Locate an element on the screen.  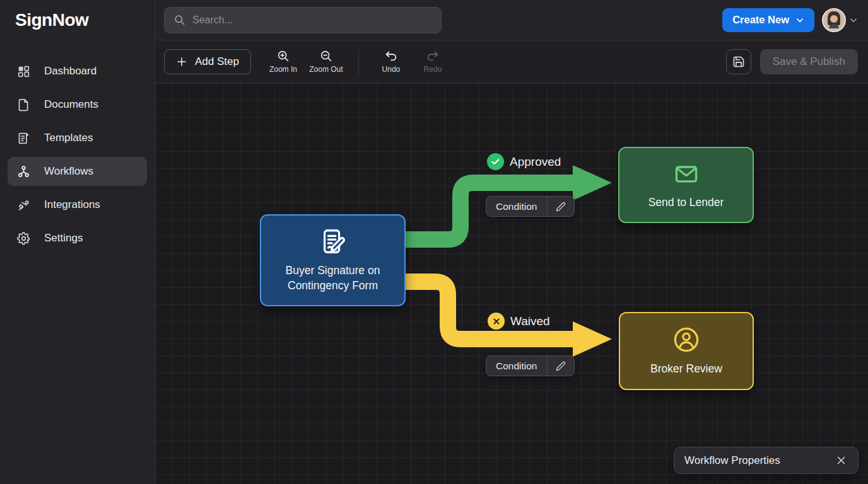
sidebar-item-label: Workflows is located at coordinates (69, 171).